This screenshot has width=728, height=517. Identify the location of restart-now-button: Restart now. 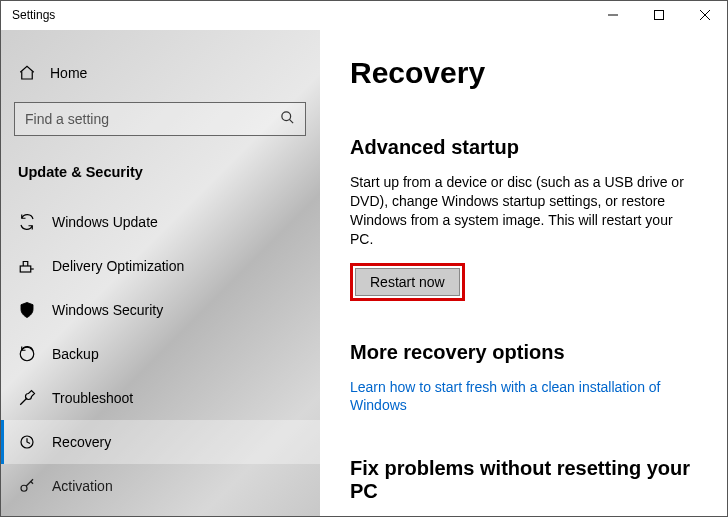
(408, 282).